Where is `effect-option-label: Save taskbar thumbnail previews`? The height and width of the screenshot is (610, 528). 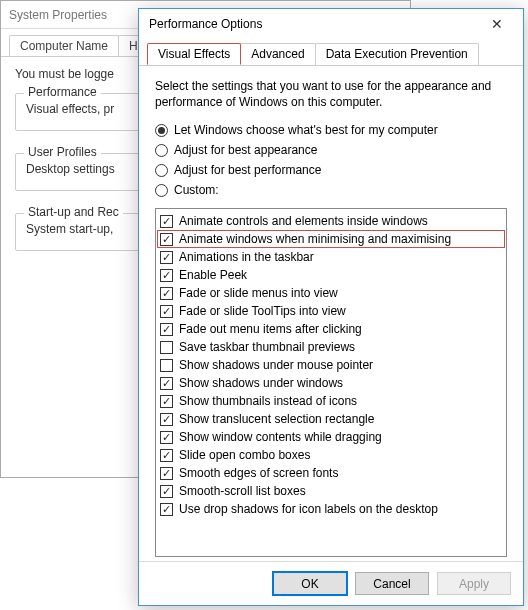 effect-option-label: Save taskbar thumbnail previews is located at coordinates (267, 347).